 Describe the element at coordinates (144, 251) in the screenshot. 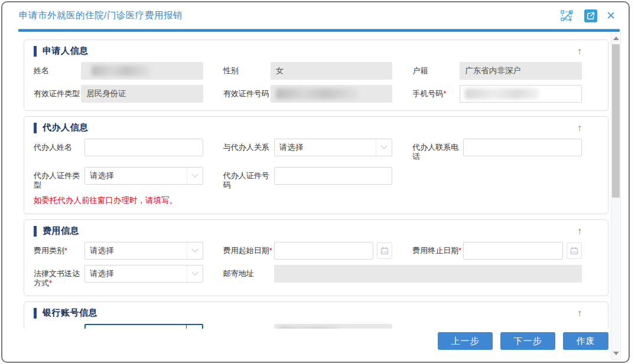

I see `fee-category-select: 请选择` at that location.